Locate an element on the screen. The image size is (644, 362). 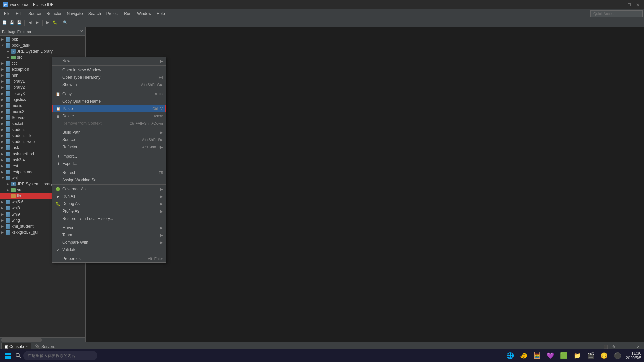
toolbar-save-all: 💾 is located at coordinates (19, 23).